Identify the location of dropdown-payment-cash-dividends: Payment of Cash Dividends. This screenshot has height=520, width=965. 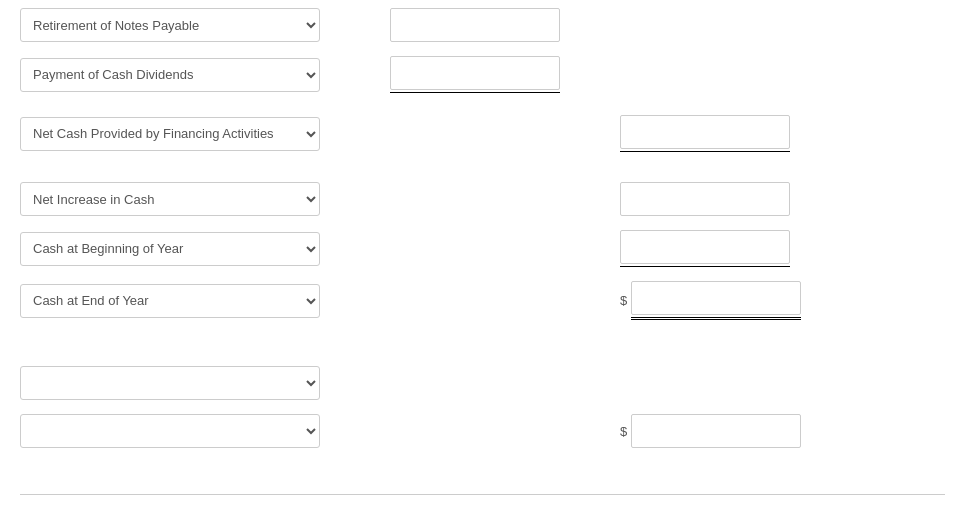
(170, 75).